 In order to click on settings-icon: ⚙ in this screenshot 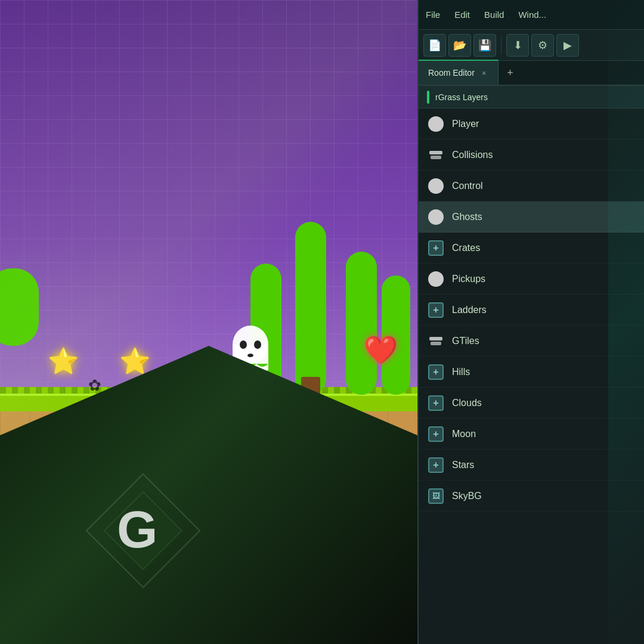, I will do `click(543, 45)`.